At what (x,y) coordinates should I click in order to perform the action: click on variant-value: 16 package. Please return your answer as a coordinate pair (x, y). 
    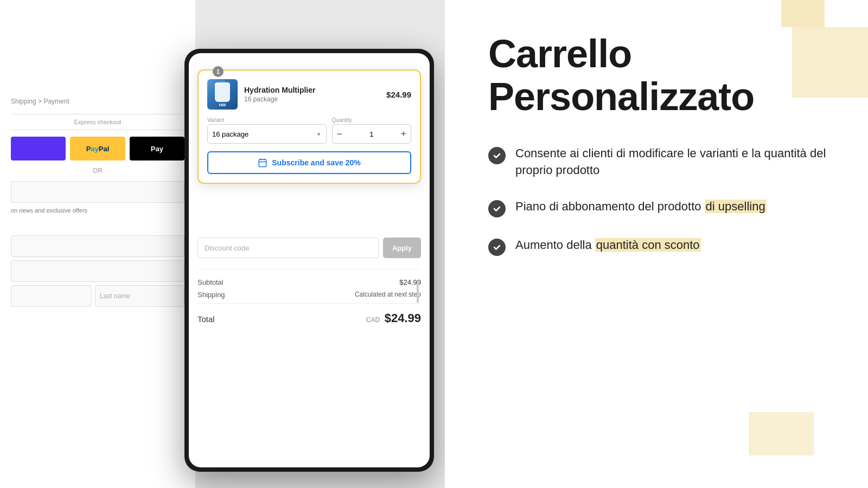
    Looking at the image, I should click on (230, 134).